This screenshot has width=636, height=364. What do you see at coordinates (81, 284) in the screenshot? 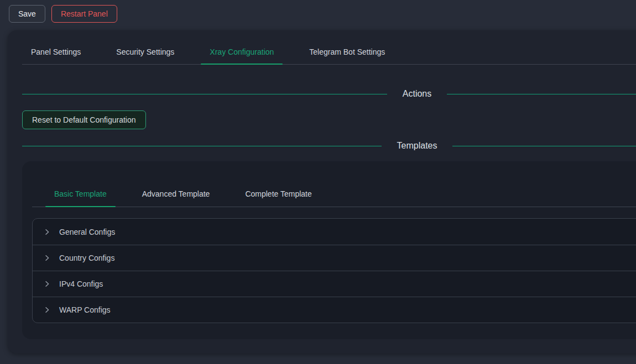
I see `collapse-label: IPv4 Configs` at bounding box center [81, 284].